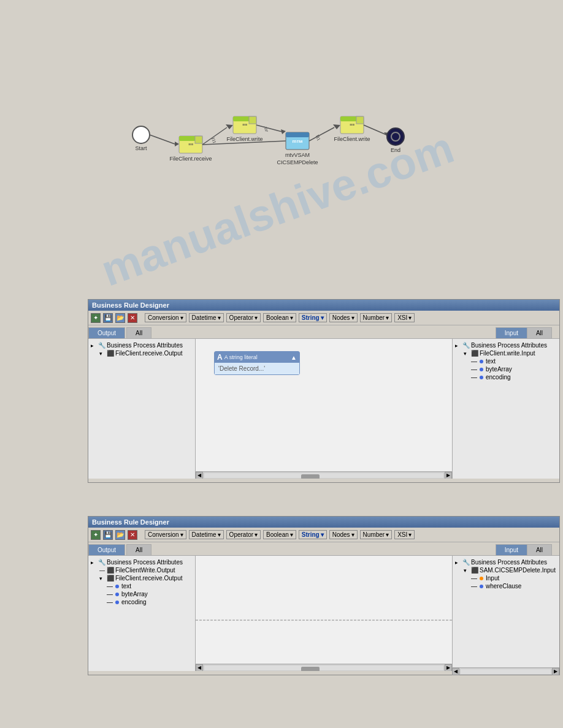  What do you see at coordinates (506, 346) in the screenshot?
I see `tree-item-bpa-right1: ▸ 🔧 Business Process Attributes` at bounding box center [506, 346].